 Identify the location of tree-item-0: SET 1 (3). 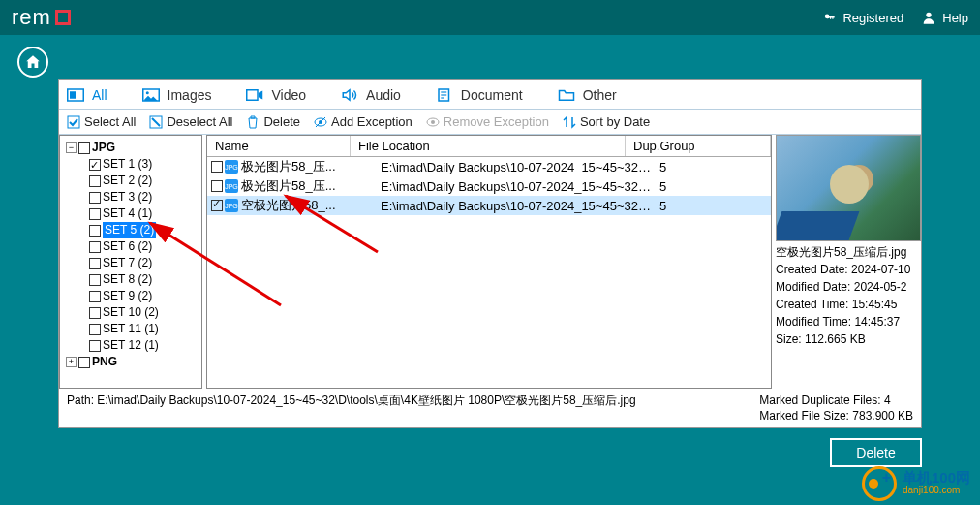
(131, 165).